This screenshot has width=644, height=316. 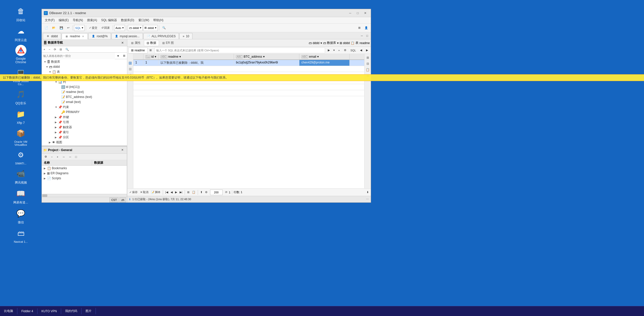 I want to click on last-page-btn: ▶|, so click(x=181, y=192).